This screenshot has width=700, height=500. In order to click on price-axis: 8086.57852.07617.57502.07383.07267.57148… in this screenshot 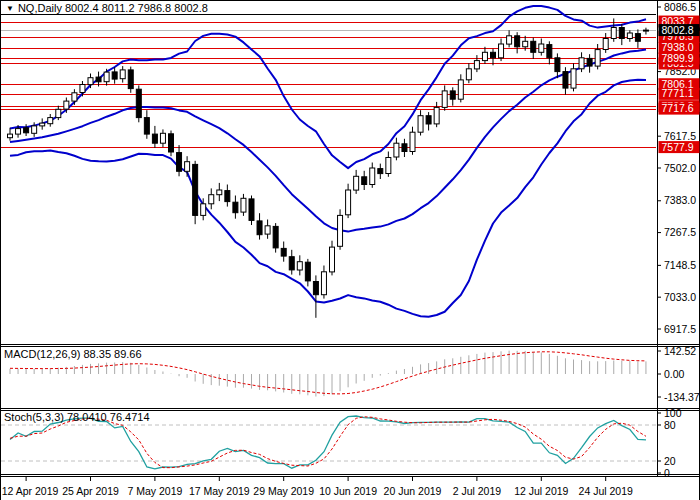, I will do `click(678, 240)`.